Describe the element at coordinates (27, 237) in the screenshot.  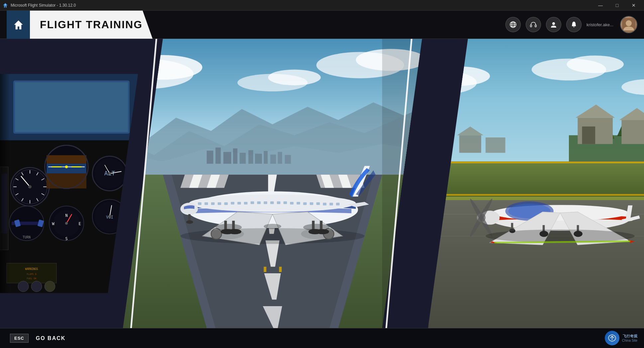
I see `svg-text: TURN` at that location.